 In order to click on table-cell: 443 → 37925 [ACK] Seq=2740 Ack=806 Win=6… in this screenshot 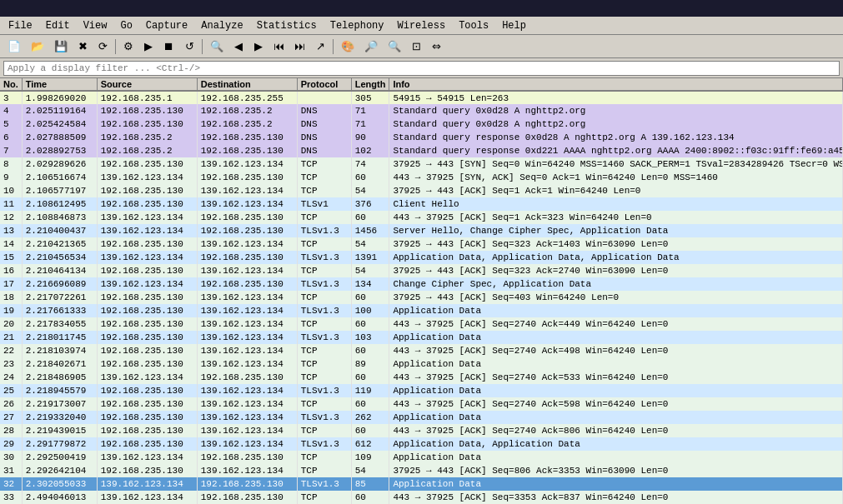, I will do `click(616, 431)`.